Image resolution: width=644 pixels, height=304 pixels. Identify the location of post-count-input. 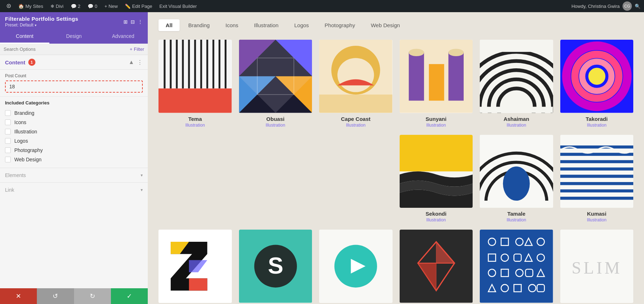
(74, 87).